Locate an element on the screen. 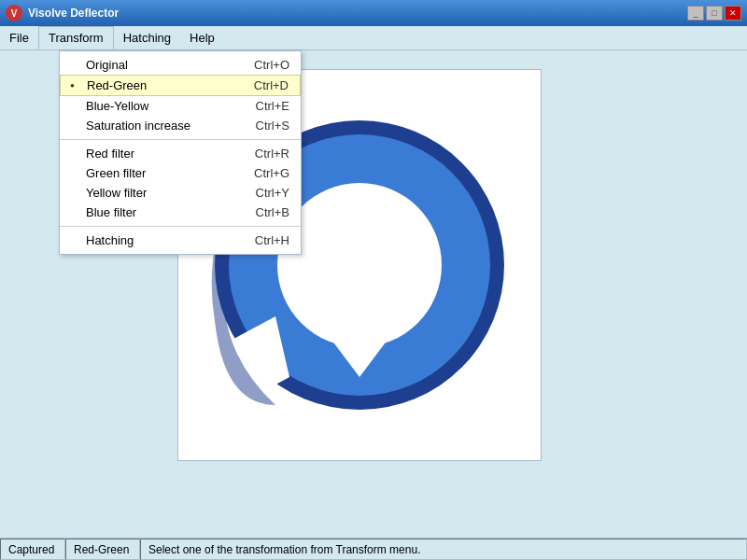  status-bar: Captured Red-Green Select one of the tra… is located at coordinates (374, 549).